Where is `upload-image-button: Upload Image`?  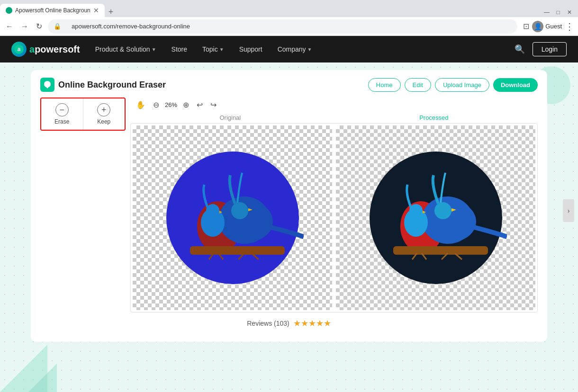
upload-image-button: Upload Image is located at coordinates (462, 85).